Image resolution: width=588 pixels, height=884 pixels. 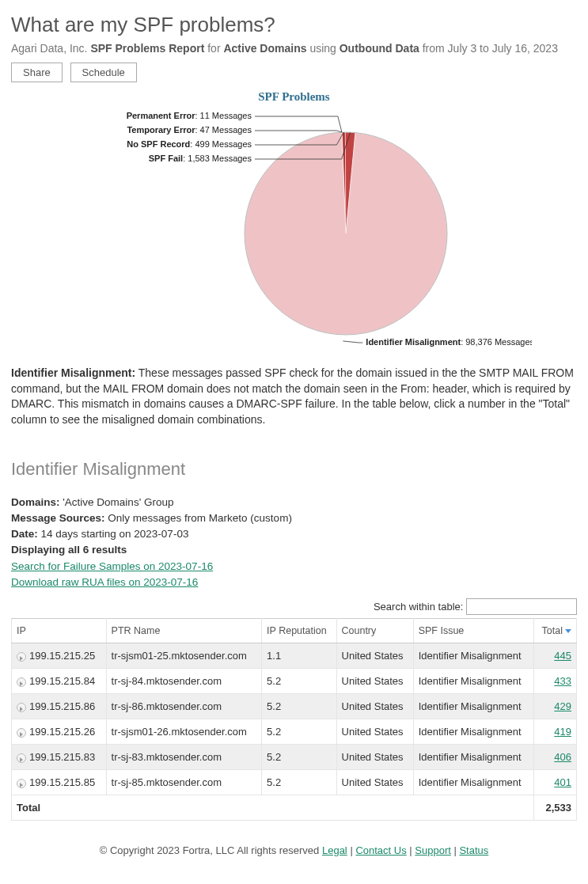 What do you see at coordinates (375, 632) in the screenshot?
I see `th-country: Country` at bounding box center [375, 632].